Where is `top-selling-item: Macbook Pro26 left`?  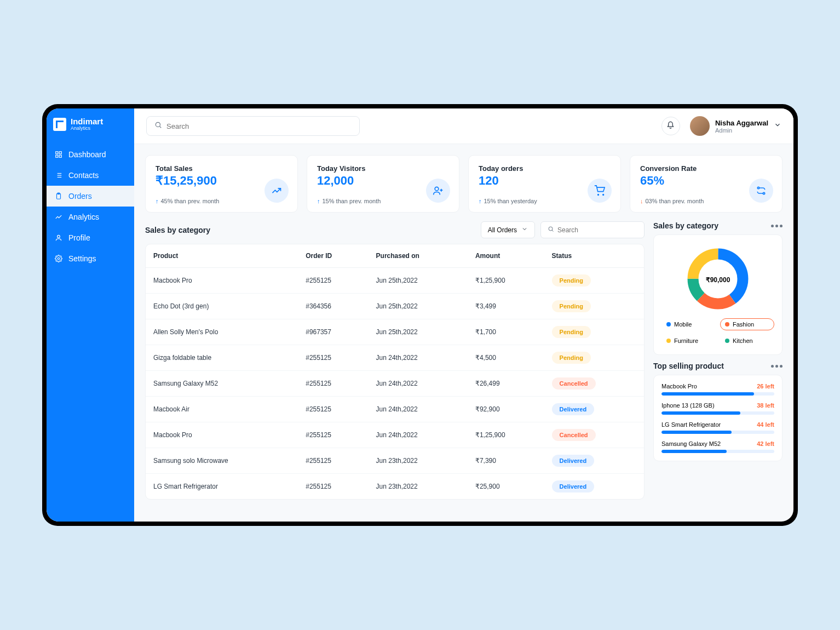
top-selling-item: Macbook Pro26 left is located at coordinates (718, 389).